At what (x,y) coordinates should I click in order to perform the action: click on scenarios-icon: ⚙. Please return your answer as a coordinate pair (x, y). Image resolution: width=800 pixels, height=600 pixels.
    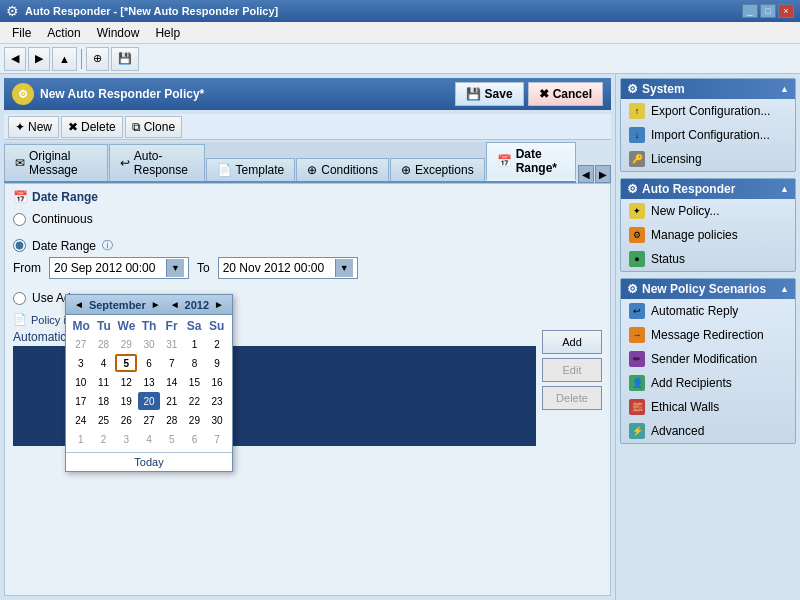
    Looking at the image, I should click on (632, 289).